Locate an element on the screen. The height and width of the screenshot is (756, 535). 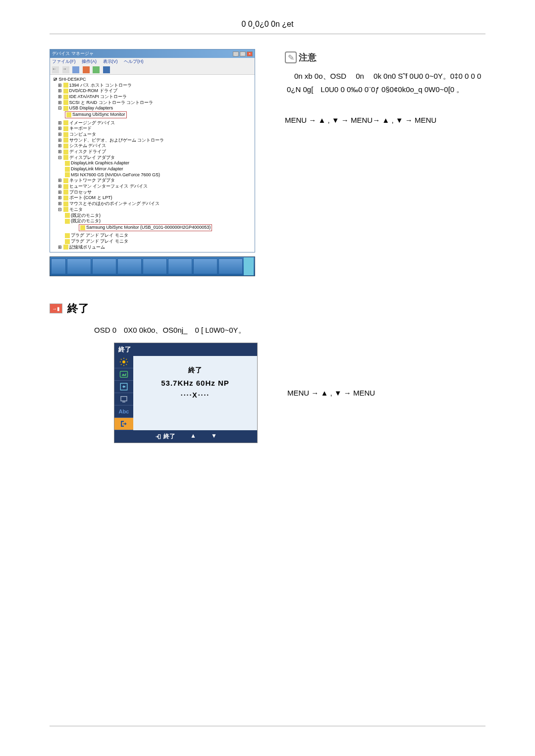
notice-body: 0n xb 0o、OSD 0n 0k 0n0 S˜f 0U0 0~0Y。0‡0 … is located at coordinates (386, 83).